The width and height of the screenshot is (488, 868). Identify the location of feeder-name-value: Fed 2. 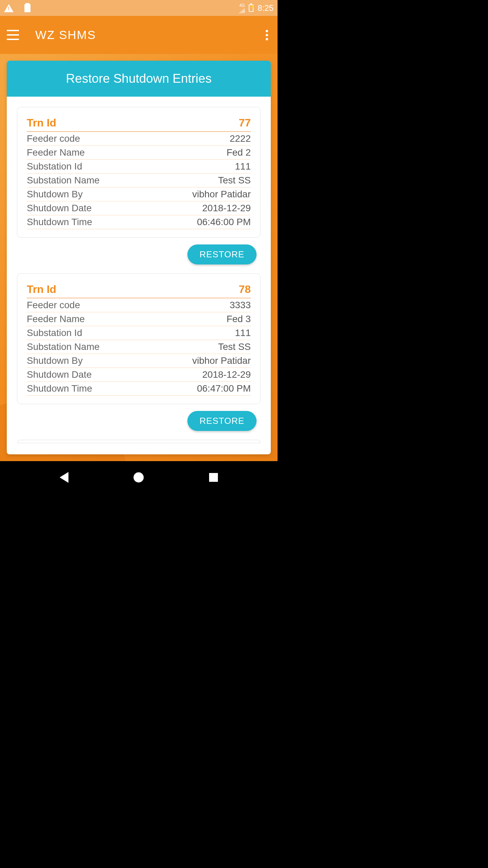
(239, 153).